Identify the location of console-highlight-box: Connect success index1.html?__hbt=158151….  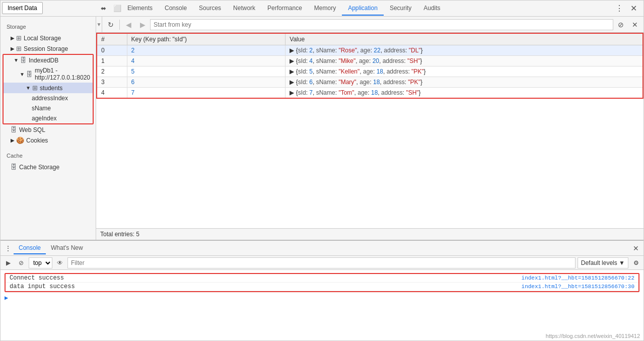
(322, 283).